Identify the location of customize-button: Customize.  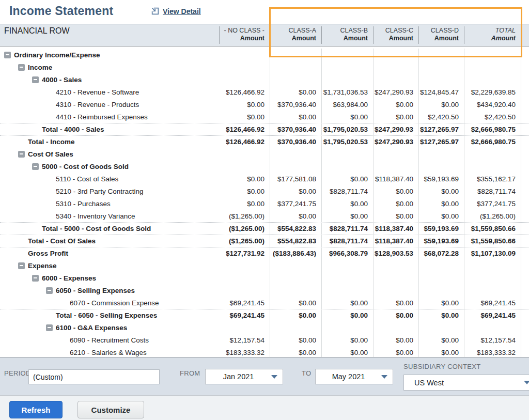
(111, 410).